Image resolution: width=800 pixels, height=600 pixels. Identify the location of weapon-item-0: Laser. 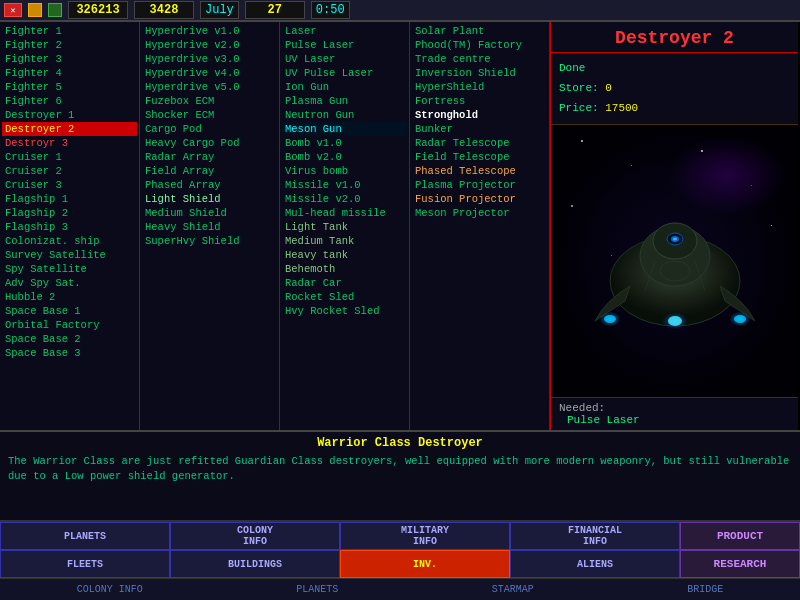
(344, 31).